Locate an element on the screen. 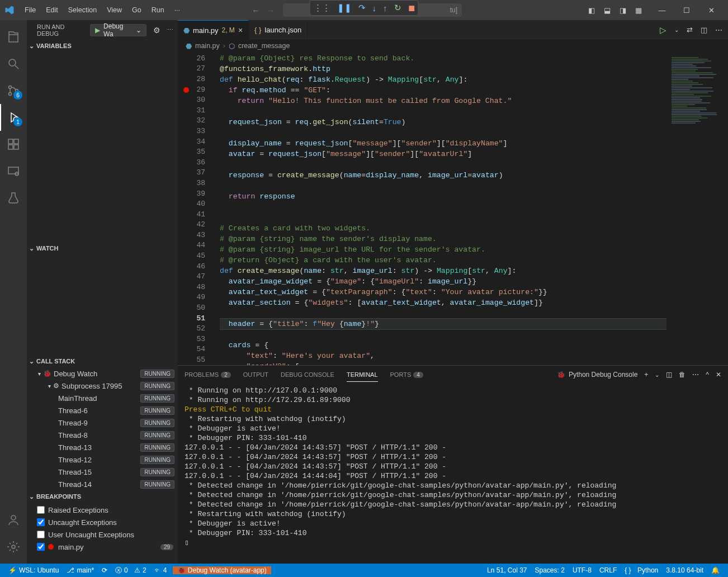 This screenshot has height=577, width=728. status-eol: CRLF is located at coordinates (608, 570).